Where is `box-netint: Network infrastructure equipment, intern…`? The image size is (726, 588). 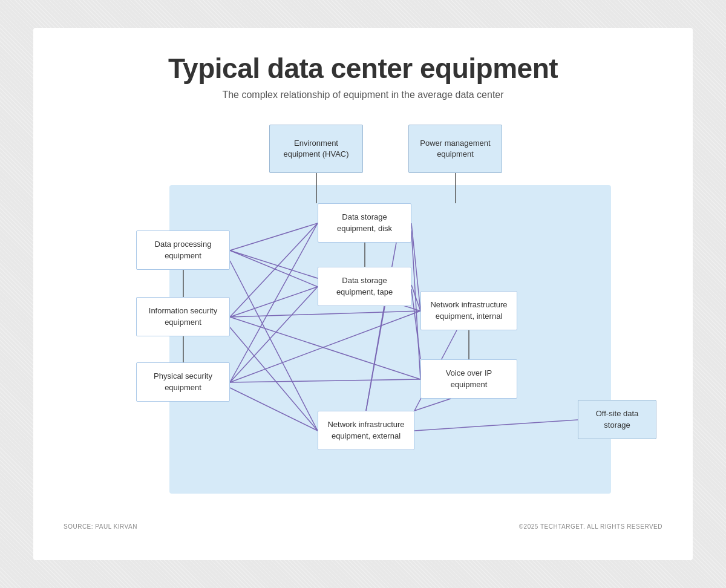 box-netint: Network infrastructure equipment, intern… is located at coordinates (469, 311).